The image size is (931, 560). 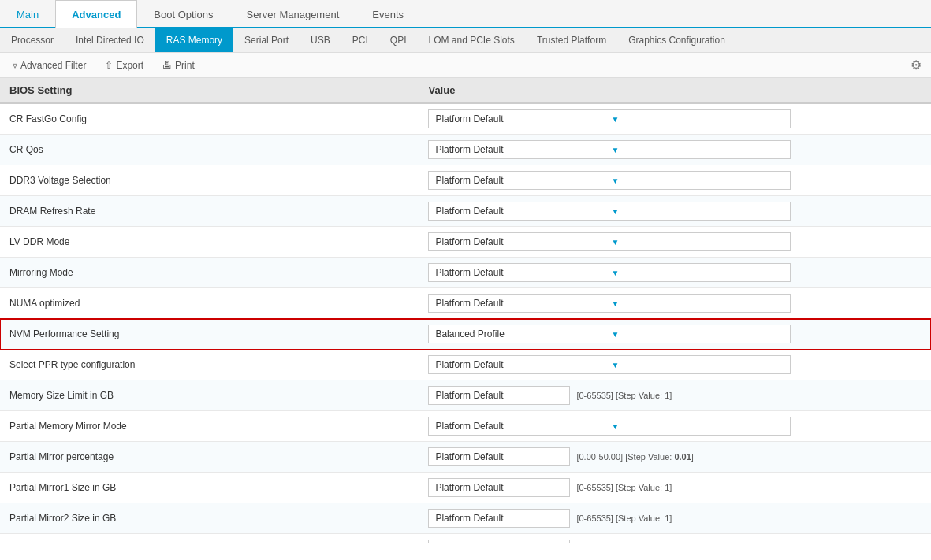 What do you see at coordinates (320, 40) in the screenshot?
I see `sub-tab-usb: USB` at bounding box center [320, 40].